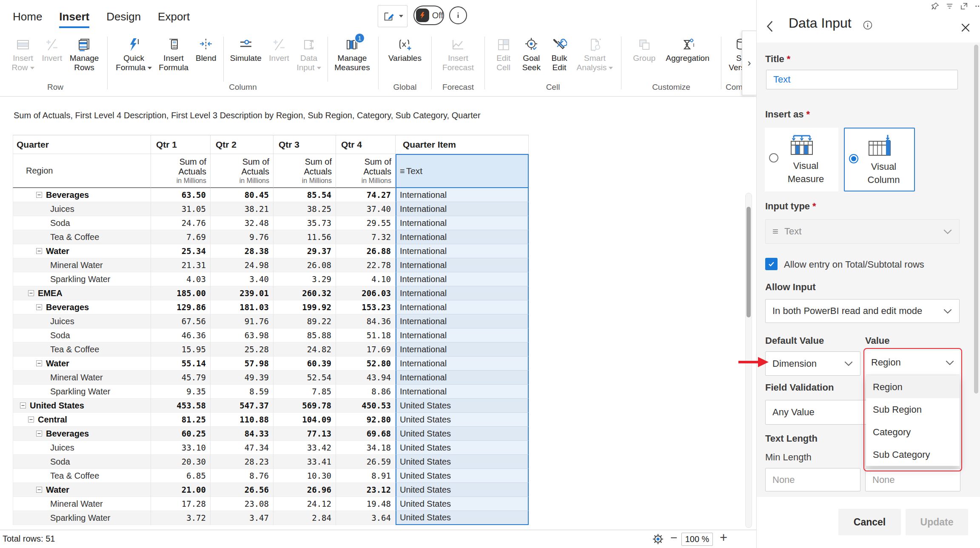 This screenshot has width=980, height=548. Describe the element at coordinates (181, 335) in the screenshot. I see `value-cell: 46.36` at that location.